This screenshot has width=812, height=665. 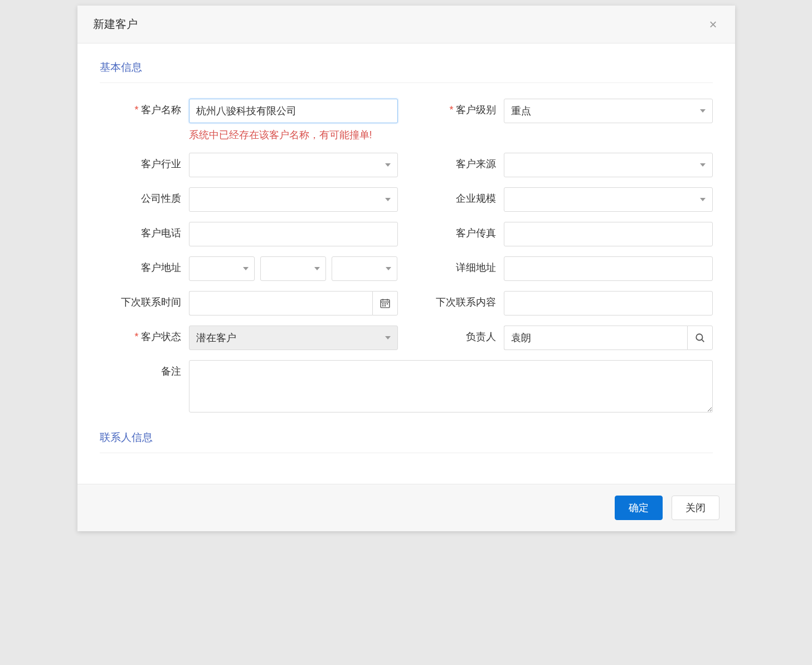 I want to click on datepicker-group, so click(x=293, y=303).